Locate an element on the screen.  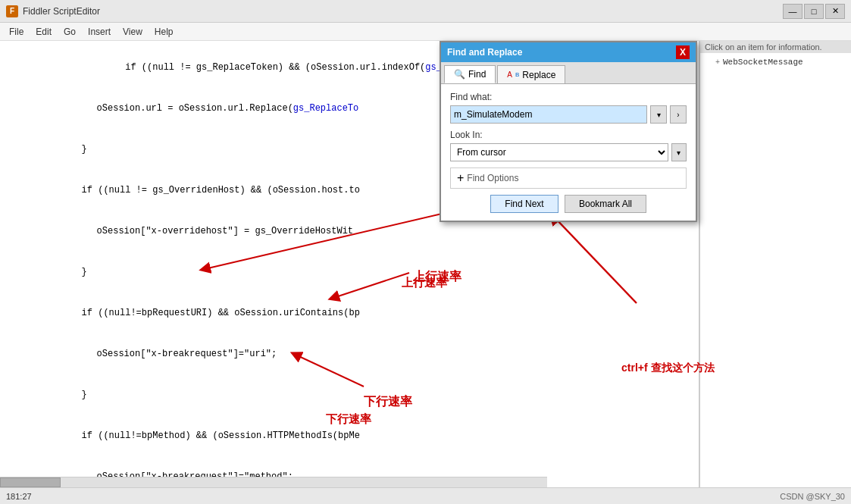
close-window-button: ✕ is located at coordinates (835, 11).